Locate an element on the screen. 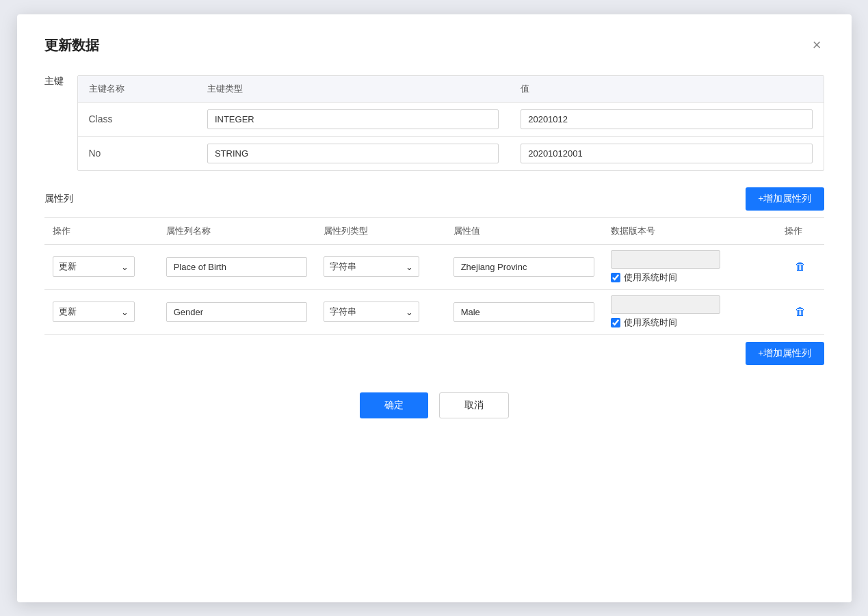 This screenshot has height=616, width=868. pk-col-value-header: 值 is located at coordinates (666, 89).